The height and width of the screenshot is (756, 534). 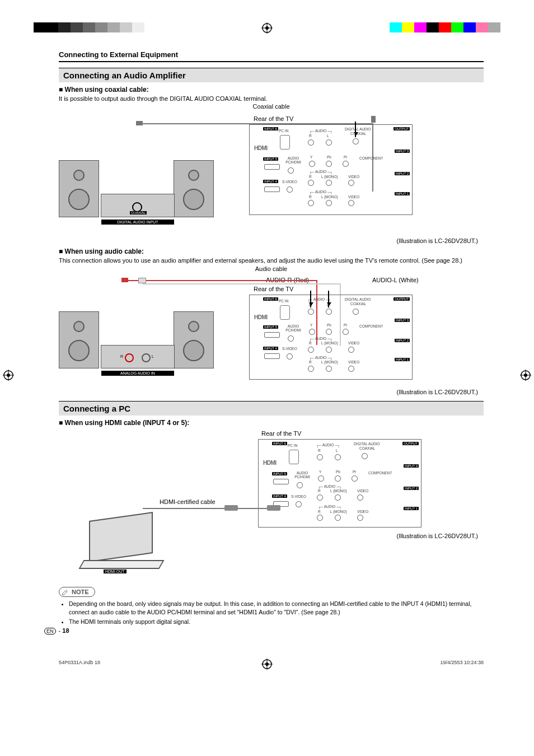 I want to click on cable-plug-red-icon, so click(x=125, y=280).